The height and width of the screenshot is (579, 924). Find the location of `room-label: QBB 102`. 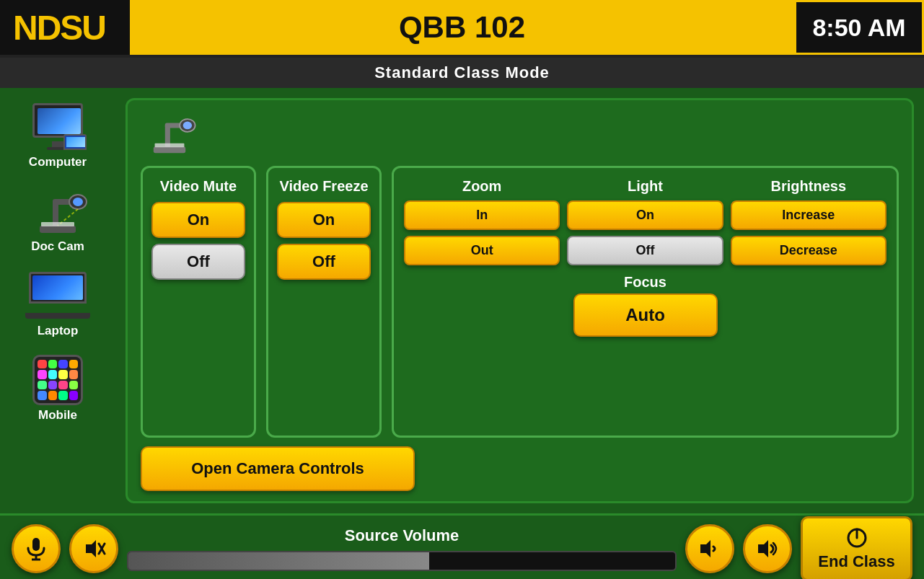

room-label: QBB 102 is located at coordinates (462, 27).